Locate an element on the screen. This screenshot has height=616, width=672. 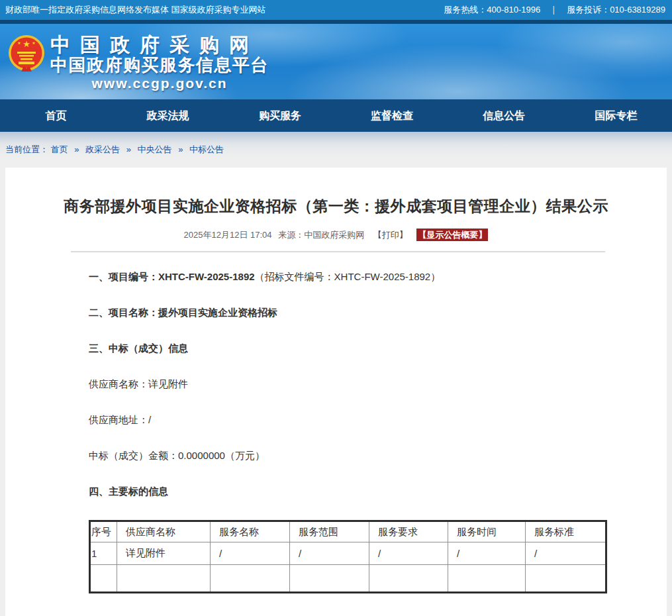
service-complaint: 服务投诉：010-63819289 is located at coordinates (616, 9).